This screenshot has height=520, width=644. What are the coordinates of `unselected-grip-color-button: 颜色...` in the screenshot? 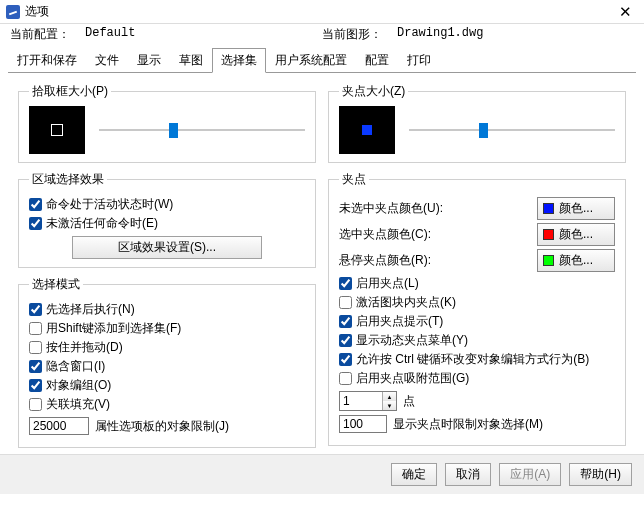 It's located at (576, 208).